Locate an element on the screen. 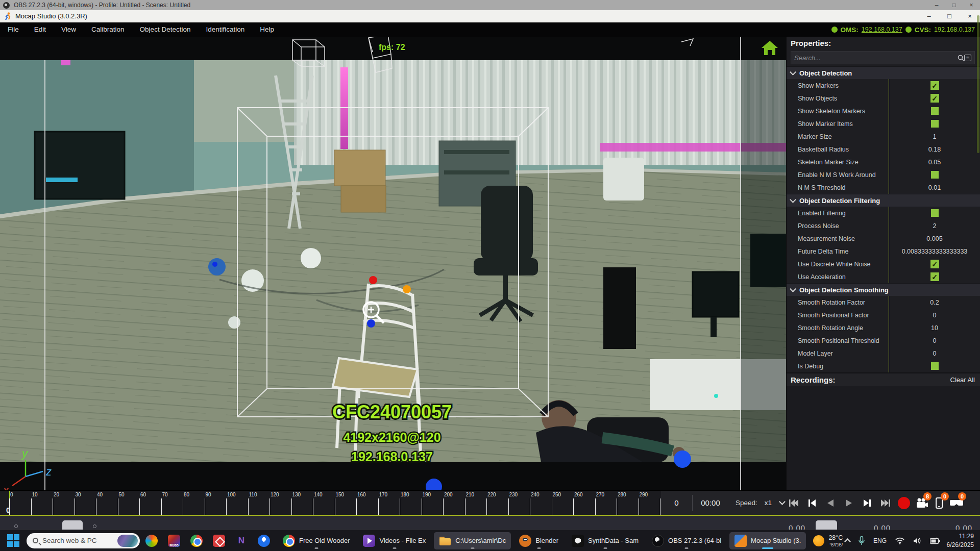  property-row-n-m-s-threshold: N M S Threshold0.01 is located at coordinates (883, 188).